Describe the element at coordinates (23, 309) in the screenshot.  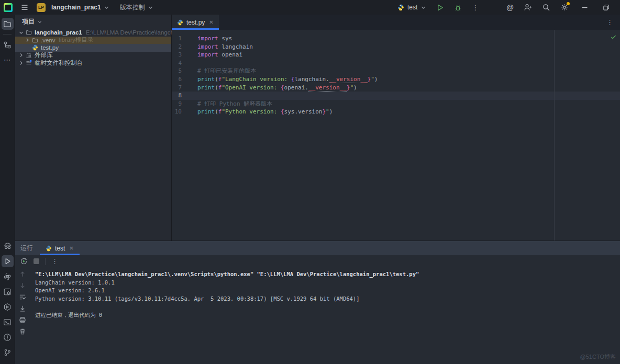
I see `scroll-to-end-icon` at that location.